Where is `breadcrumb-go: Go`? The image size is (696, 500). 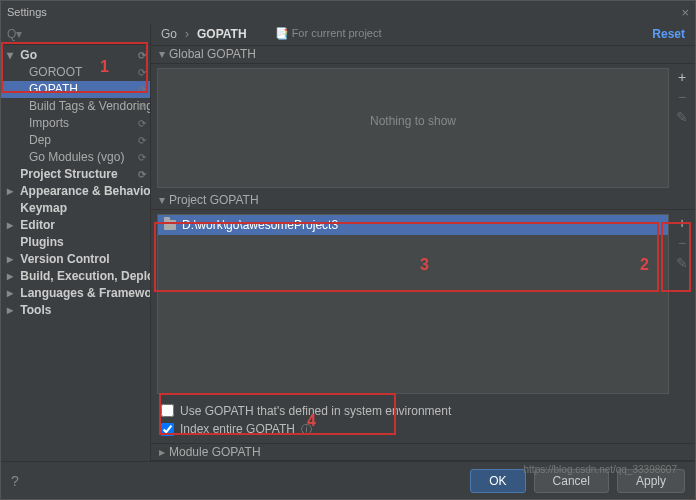 breadcrumb-go: Go is located at coordinates (169, 34).